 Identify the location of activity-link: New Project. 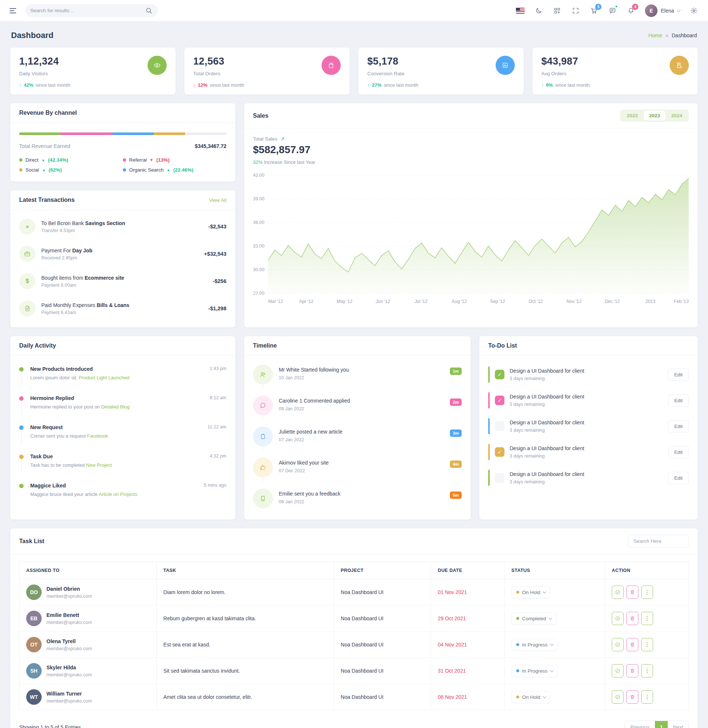
(99, 465).